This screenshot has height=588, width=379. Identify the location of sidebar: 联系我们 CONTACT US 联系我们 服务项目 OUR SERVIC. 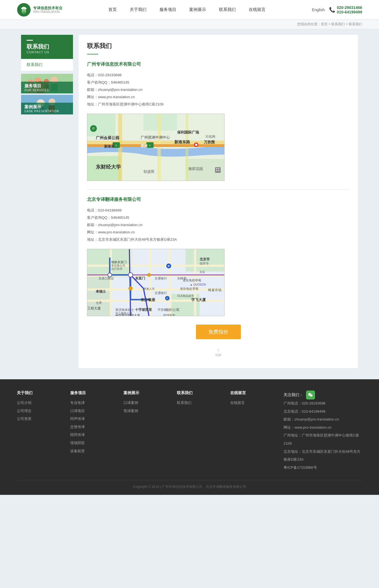
(47, 201).